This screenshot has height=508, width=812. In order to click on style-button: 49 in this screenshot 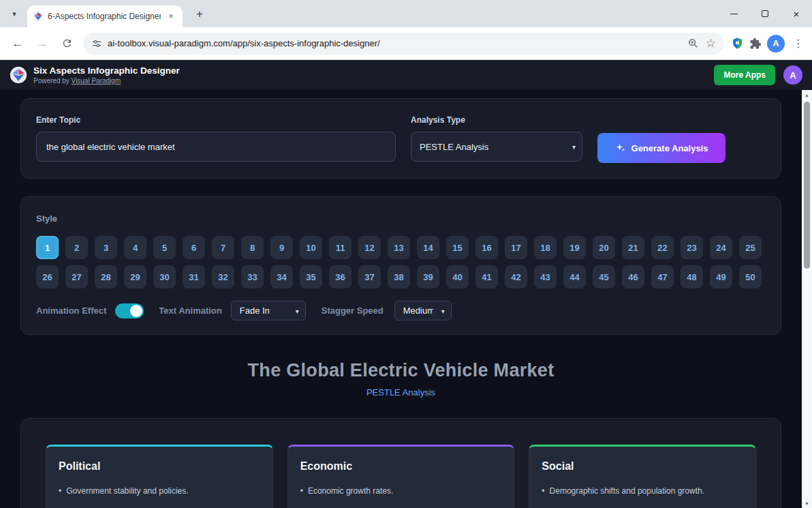, I will do `click(721, 277)`.